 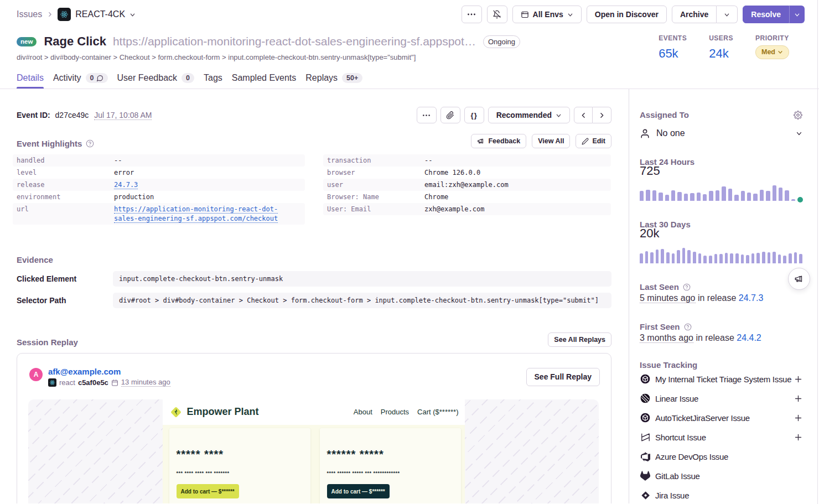 What do you see at coordinates (474, 115) in the screenshot?
I see `event-json-button: {}` at bounding box center [474, 115].